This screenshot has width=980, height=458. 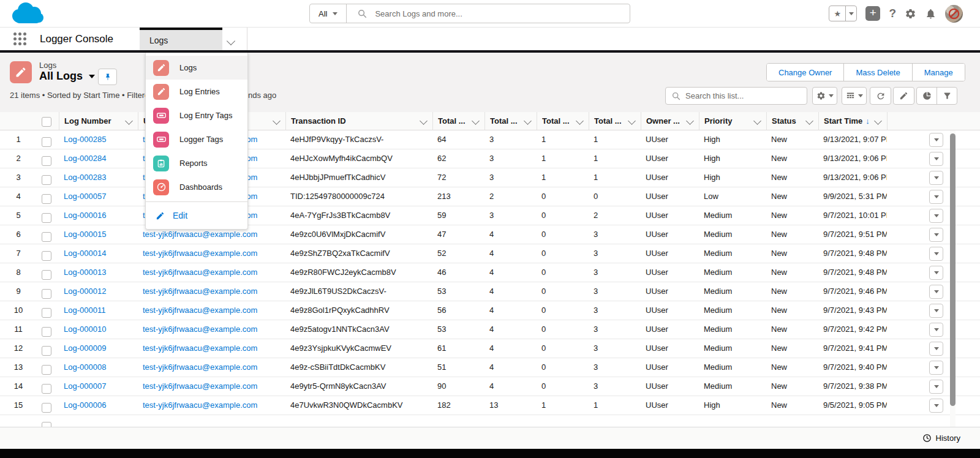 I want to click on log-number-link: Log-000016, so click(x=85, y=216).